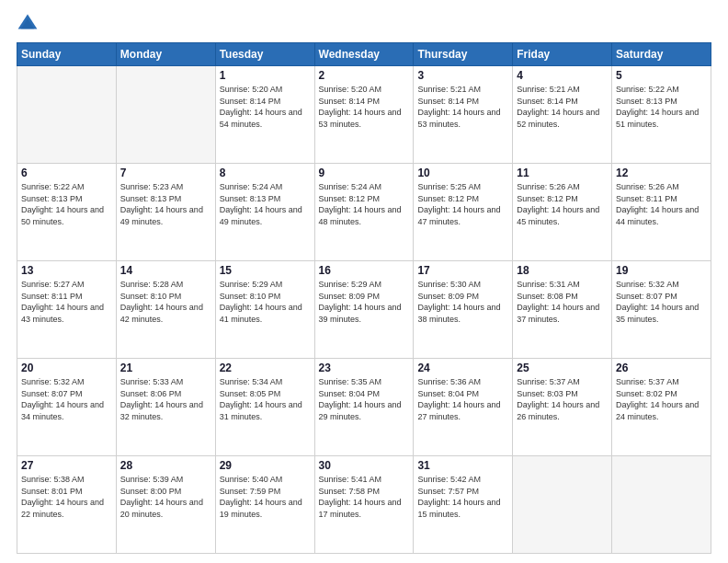 The height and width of the screenshot is (563, 728). Describe the element at coordinates (165, 270) in the screenshot. I see `day-number: 14` at that location.